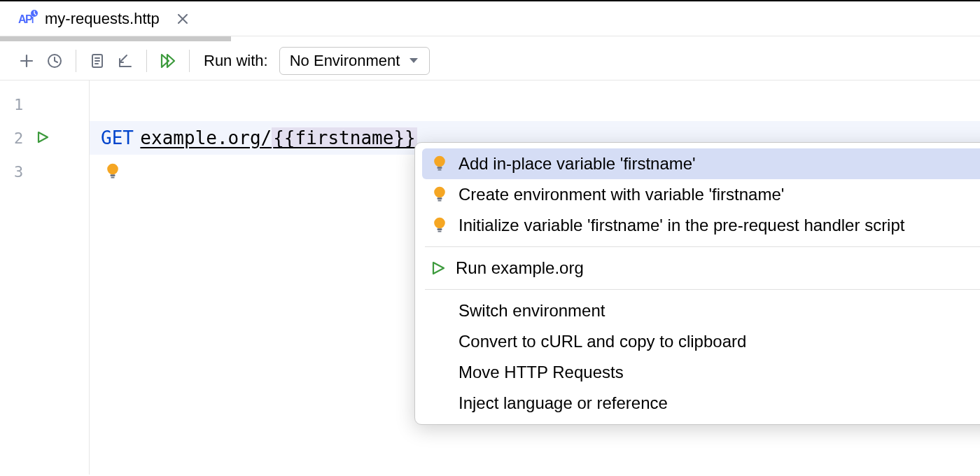 This screenshot has height=476, width=980. Describe the element at coordinates (55, 61) in the screenshot. I see `history-button` at that location.